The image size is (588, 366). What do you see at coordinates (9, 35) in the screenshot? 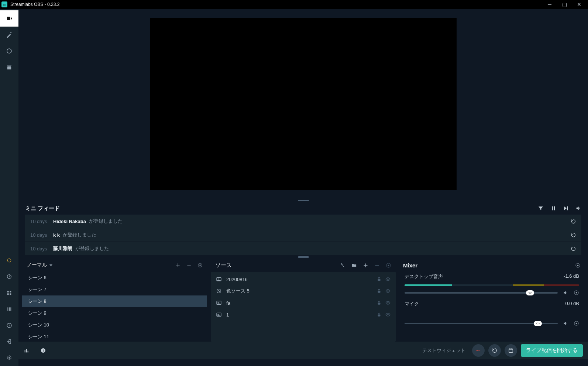
I see `nav-themes` at bounding box center [9, 35].